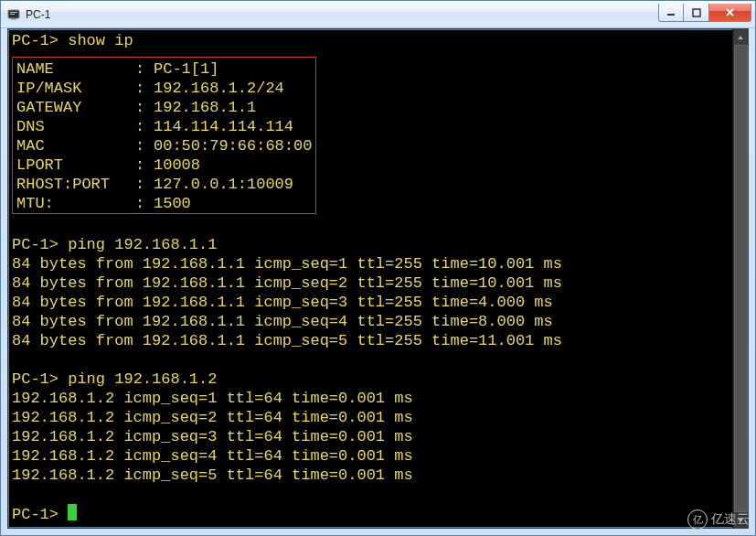 The width and height of the screenshot is (756, 536). I want to click on ping-output-line: 84 bytes from 192.168.1.1 icmp_seq=5 ttl…, so click(287, 340).